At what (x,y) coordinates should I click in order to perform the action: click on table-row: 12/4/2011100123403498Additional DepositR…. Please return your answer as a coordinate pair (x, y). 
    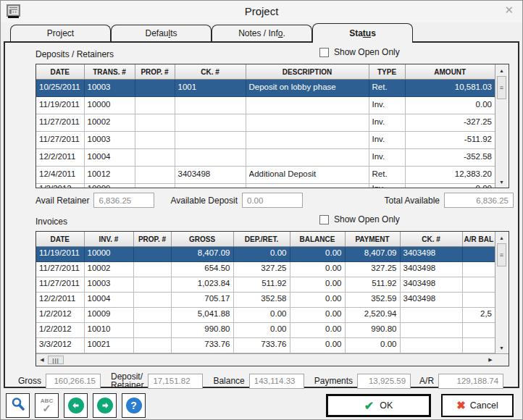
    Looking at the image, I should click on (265, 175).